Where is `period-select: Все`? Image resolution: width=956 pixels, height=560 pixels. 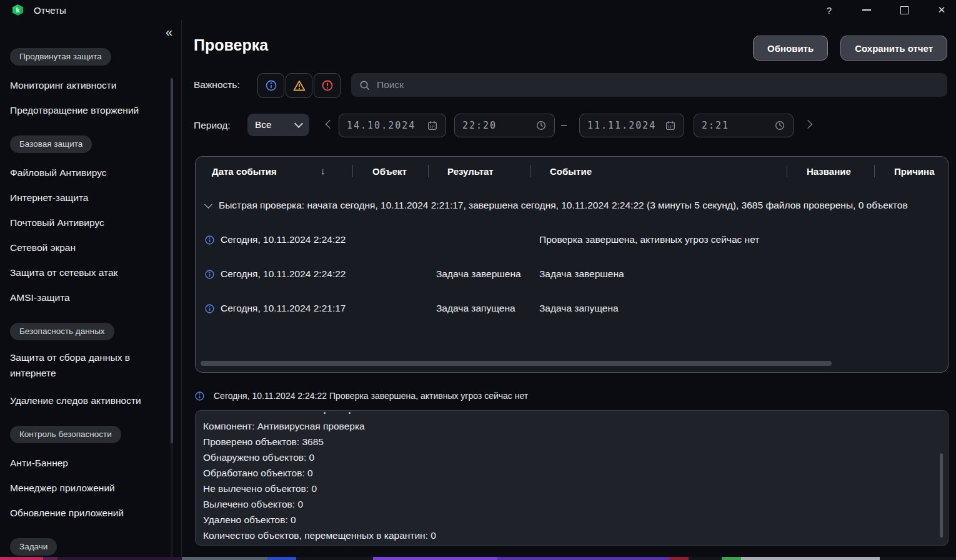 period-select: Все is located at coordinates (279, 125).